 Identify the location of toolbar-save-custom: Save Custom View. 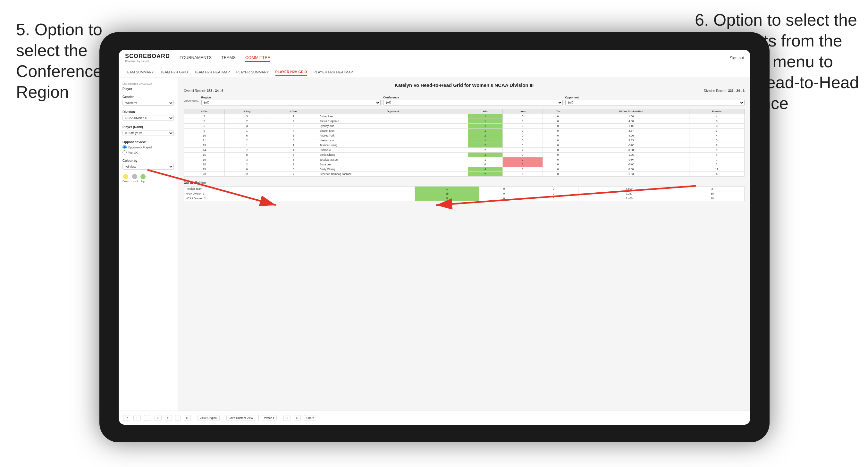
(241, 418).